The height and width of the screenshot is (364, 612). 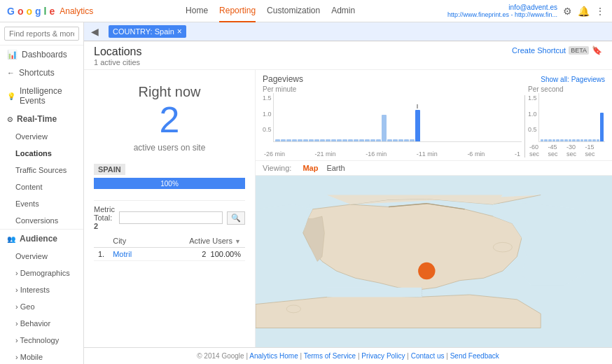 I want to click on map-tabs: Viewing: Map Earth, so click(x=434, y=168).